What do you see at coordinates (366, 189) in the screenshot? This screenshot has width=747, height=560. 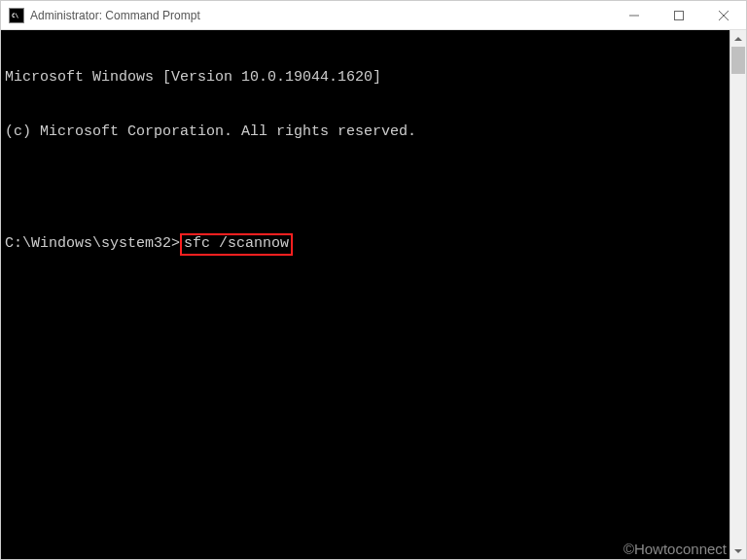 I see `blank-line` at bounding box center [366, 189].